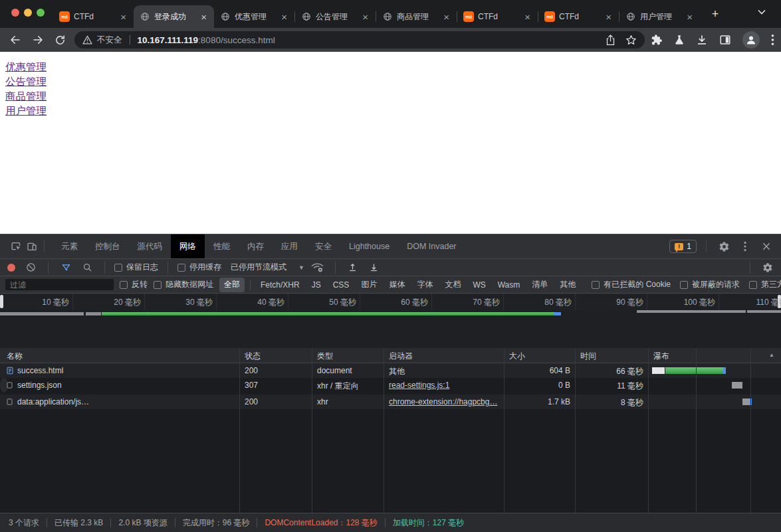  I want to click on close-window-button, so click(15, 13).